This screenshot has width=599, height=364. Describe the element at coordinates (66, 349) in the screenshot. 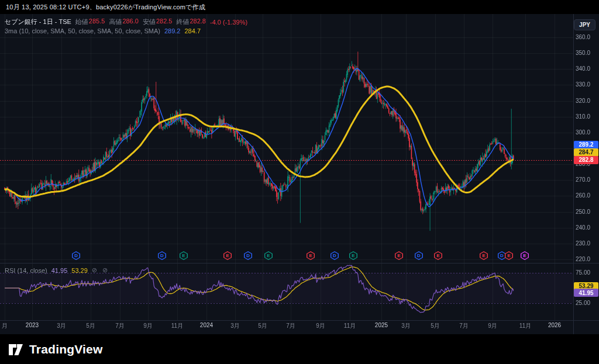

I see `brand-name: TradingView` at that location.